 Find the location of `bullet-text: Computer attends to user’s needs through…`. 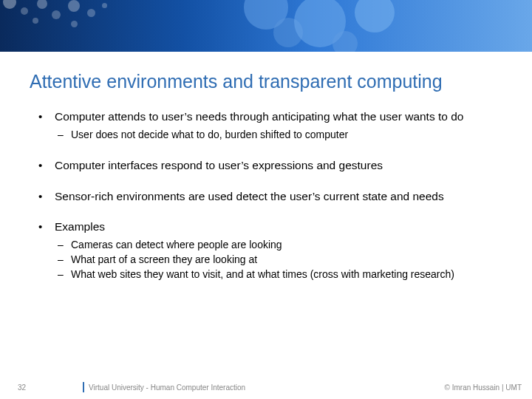

bullet-text: Computer attends to user’s needs through… is located at coordinates (259, 117).